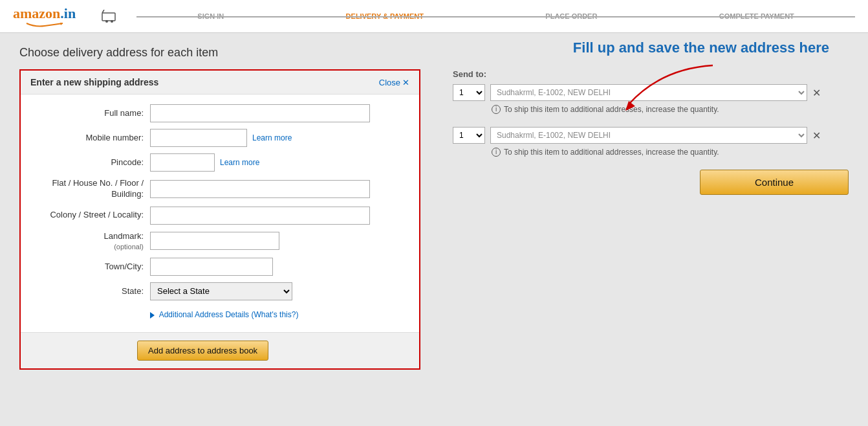 This screenshot has width=868, height=426. What do you see at coordinates (816, 93) in the screenshot?
I see `delete-button-1: ✕` at bounding box center [816, 93].